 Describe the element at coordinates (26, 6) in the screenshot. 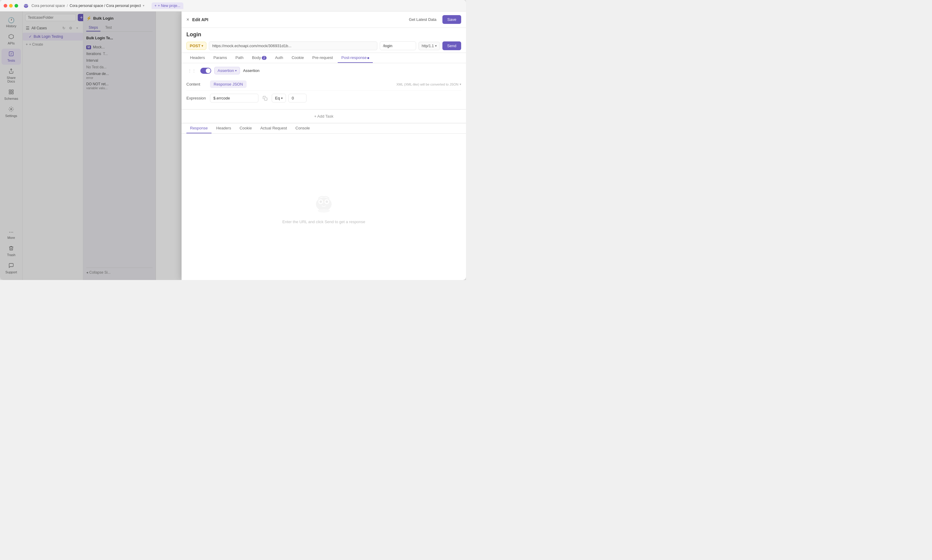

I see `app-logo` at that location.